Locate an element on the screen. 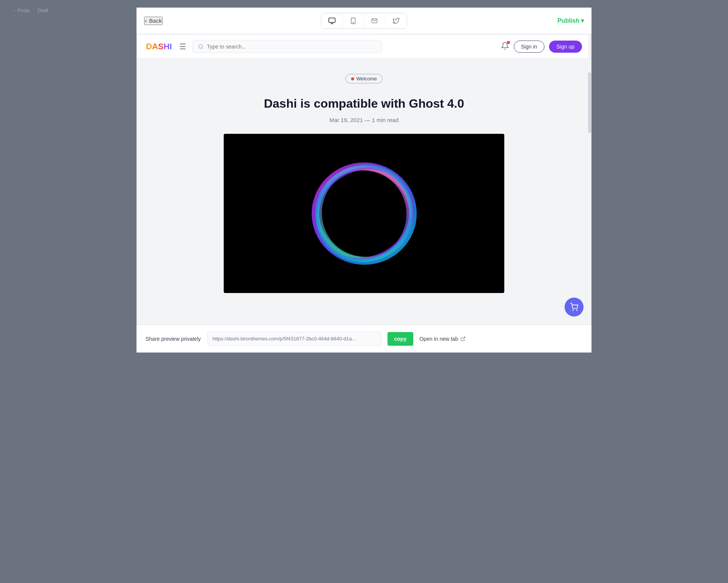 This screenshot has height=583, width=728. tag-dot is located at coordinates (353, 79).